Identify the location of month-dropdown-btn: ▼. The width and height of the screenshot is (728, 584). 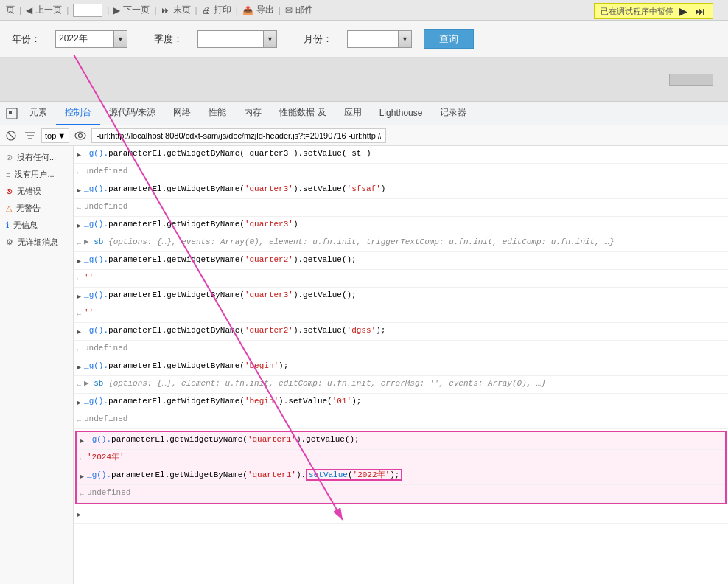
(405, 39).